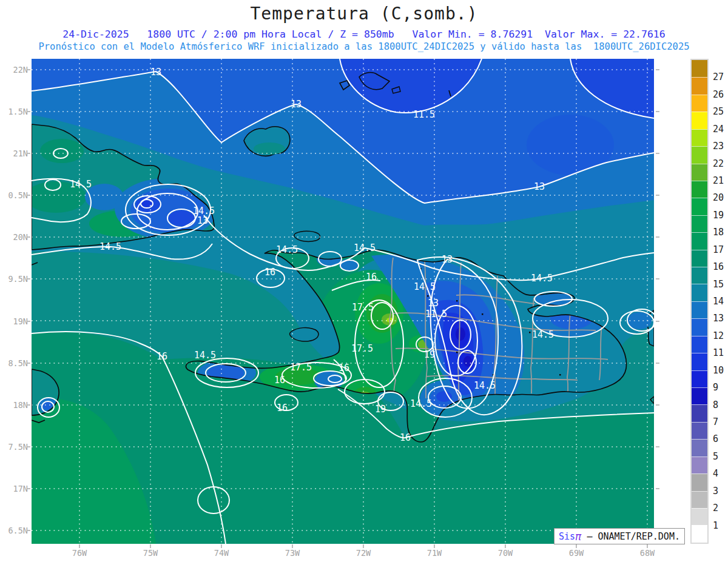  I want to click on y-axis-label: 17N, so click(14, 489).